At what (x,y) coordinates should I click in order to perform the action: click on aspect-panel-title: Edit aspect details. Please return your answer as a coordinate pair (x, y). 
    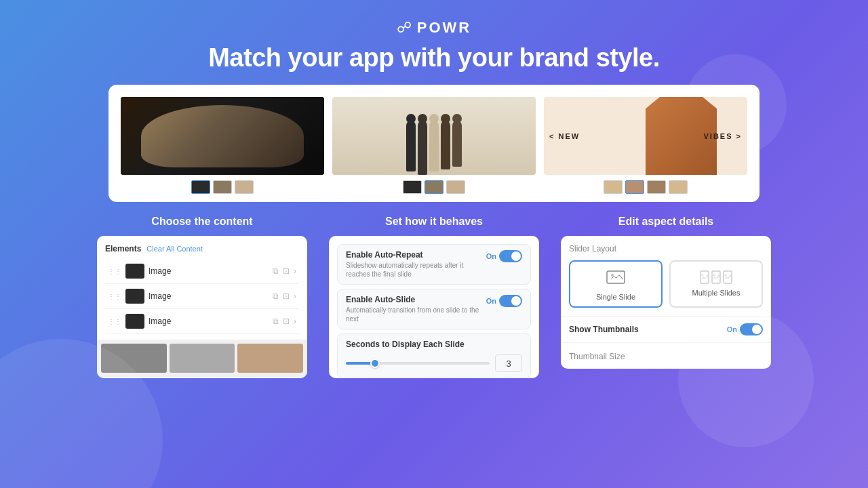
    Looking at the image, I should click on (666, 222).